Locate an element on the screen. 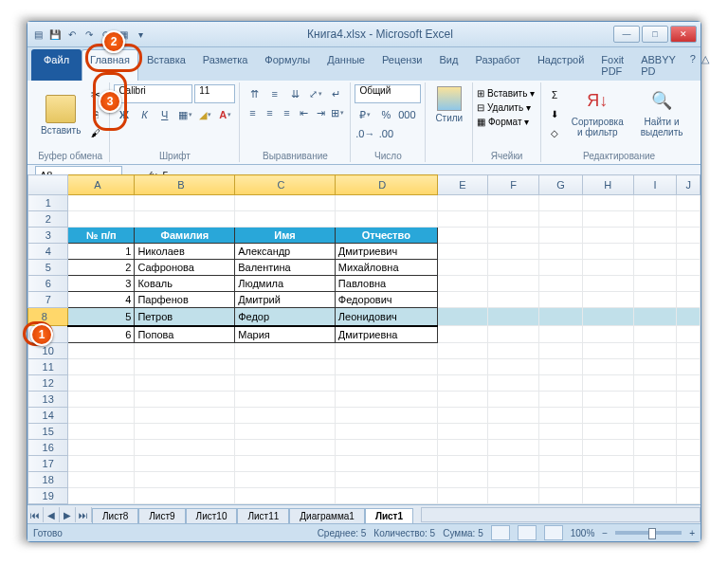 The width and height of the screenshot is (728, 565). indent-inc-button: ⇥ is located at coordinates (320, 113).